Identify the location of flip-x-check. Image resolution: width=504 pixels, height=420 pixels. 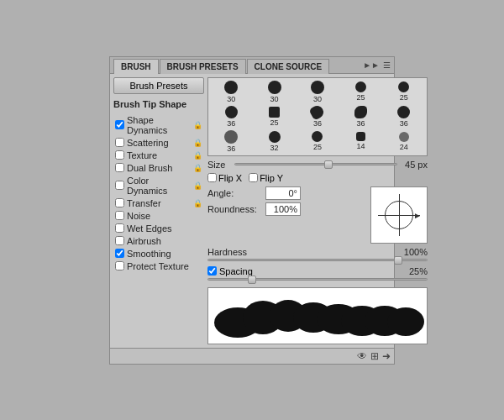
(212, 178).